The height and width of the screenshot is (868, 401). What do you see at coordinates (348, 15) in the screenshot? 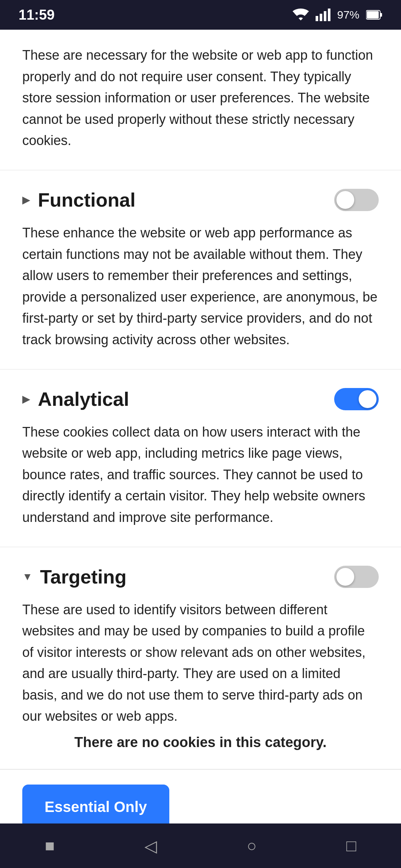
I see `battery-percentage: 97%` at bounding box center [348, 15].